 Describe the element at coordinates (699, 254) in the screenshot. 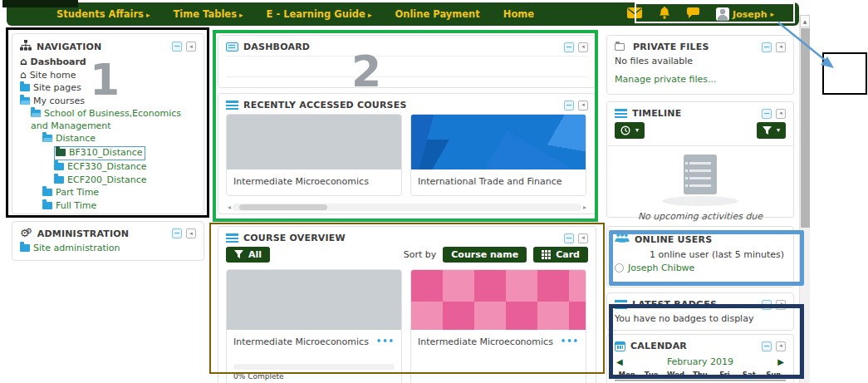

I see `online-users-count: 1 online user (last 5 minutes)` at that location.